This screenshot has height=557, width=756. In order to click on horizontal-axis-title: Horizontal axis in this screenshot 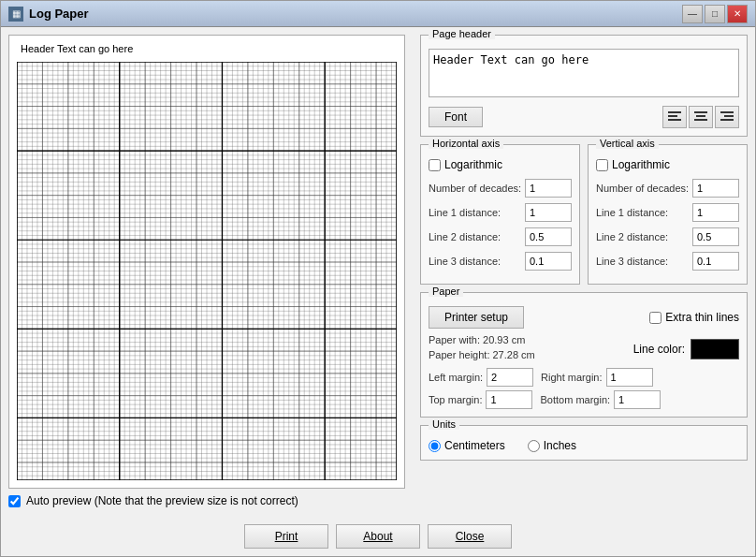, I will do `click(466, 143)`.